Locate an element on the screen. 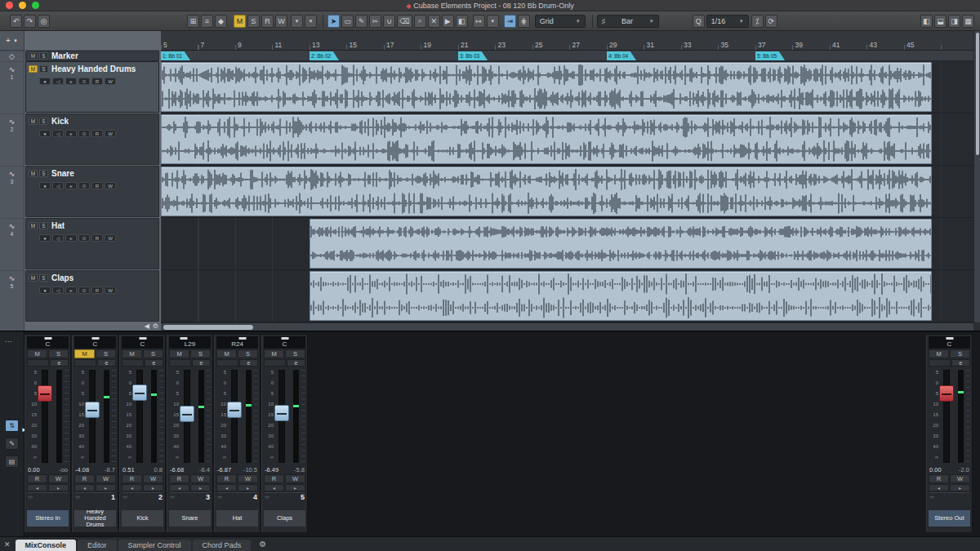 The width and height of the screenshot is (980, 551). tab-mixconsole: MixConsole is located at coordinates (46, 545).